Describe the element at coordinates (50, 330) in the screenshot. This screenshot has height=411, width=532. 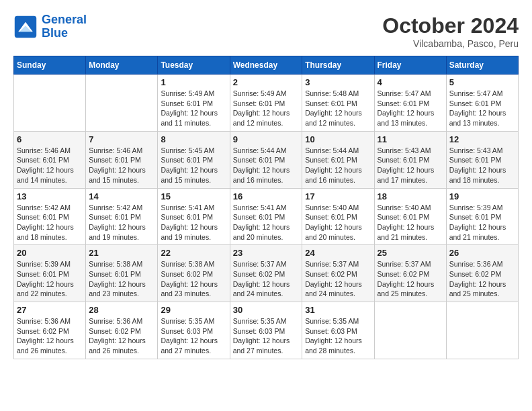
I see `day-cell: 27Sunrise: 5:36 AM Sunset: 6:02 PM Dayli…` at that location.